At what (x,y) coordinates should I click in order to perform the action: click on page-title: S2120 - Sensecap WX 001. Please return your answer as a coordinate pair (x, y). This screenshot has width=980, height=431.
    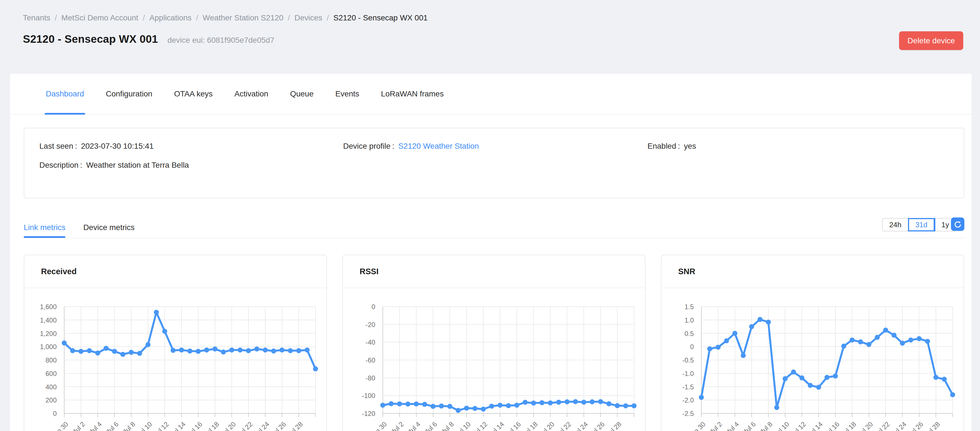
    Looking at the image, I should click on (91, 39).